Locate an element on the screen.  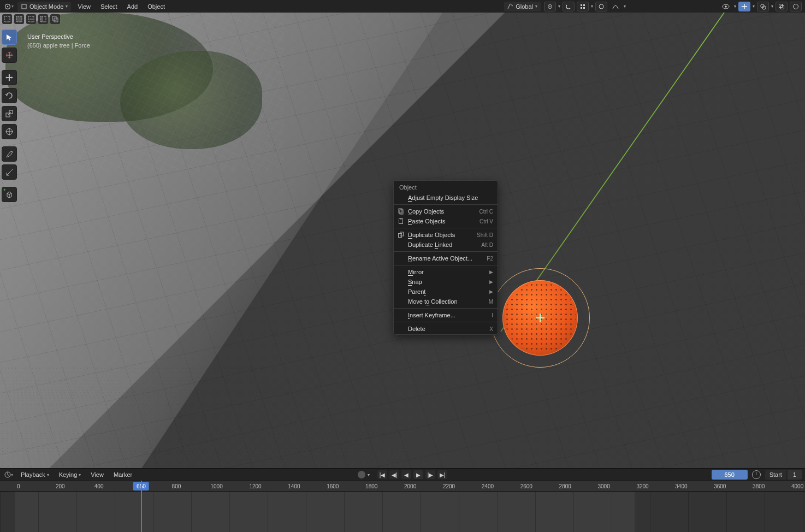
orientation-label: Global is located at coordinates (524, 7).